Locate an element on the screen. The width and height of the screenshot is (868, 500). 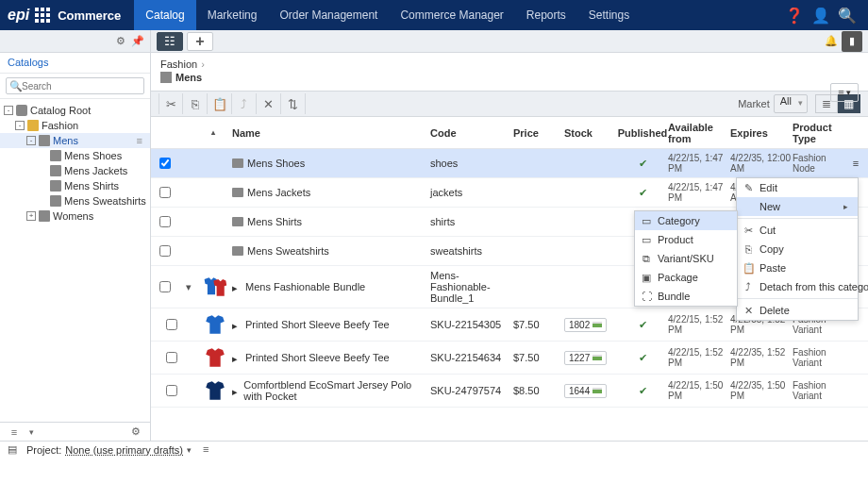
detach-button: ⤴ is located at coordinates (244, 104).